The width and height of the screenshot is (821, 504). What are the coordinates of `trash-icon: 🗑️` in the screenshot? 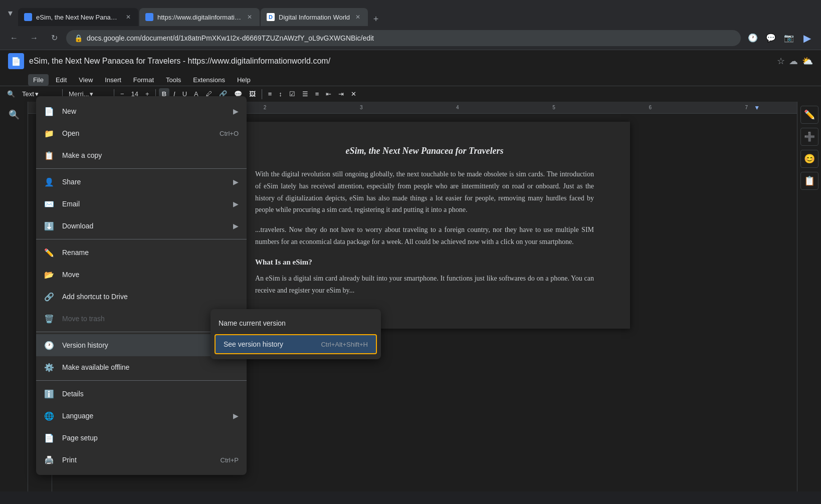 It's located at (49, 319).